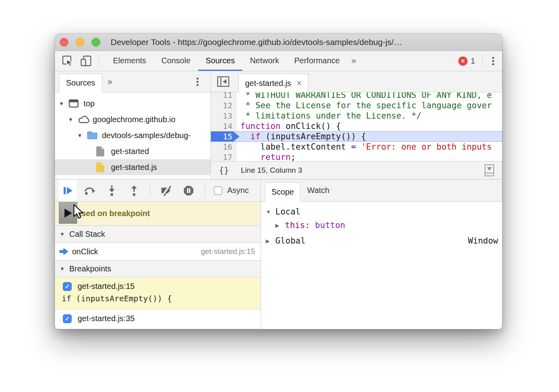 This screenshot has height=392, width=559. What do you see at coordinates (80, 42) in the screenshot?
I see `minimize-window-button` at bounding box center [80, 42].